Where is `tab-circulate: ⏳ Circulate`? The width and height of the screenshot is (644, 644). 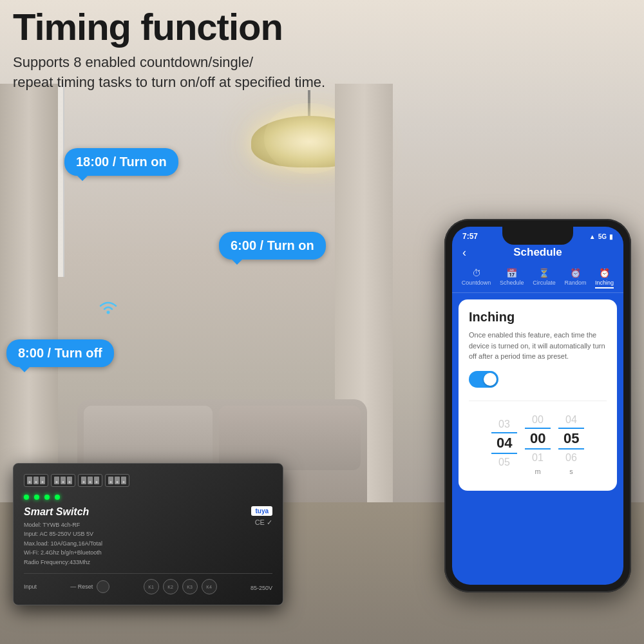
tab-circulate: ⏳ Circulate is located at coordinates (544, 278).